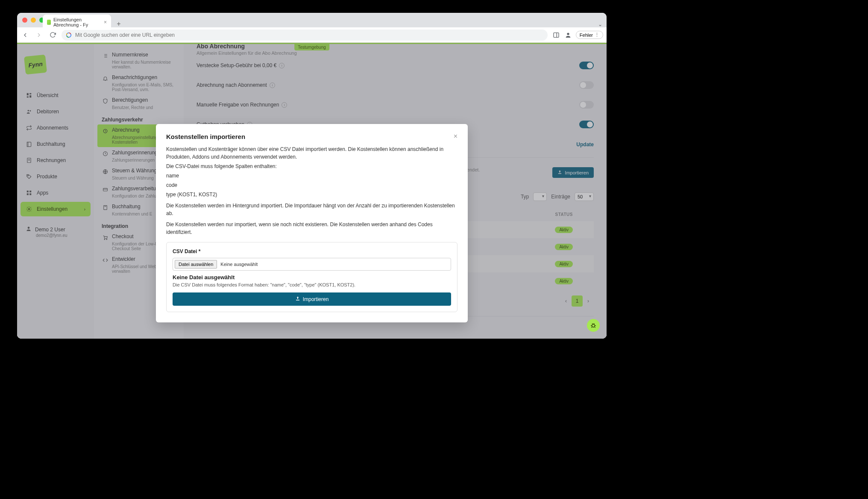  What do you see at coordinates (578, 35) in the screenshot?
I see `address-right-icons: Fehler ⋮` at bounding box center [578, 35].